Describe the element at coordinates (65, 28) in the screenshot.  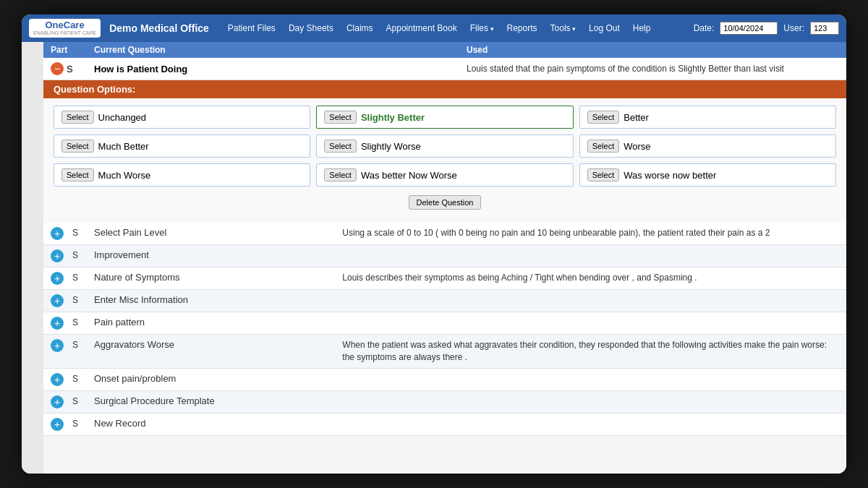
I see `logo: OneCare ENABLING PATIENT CARE` at that location.